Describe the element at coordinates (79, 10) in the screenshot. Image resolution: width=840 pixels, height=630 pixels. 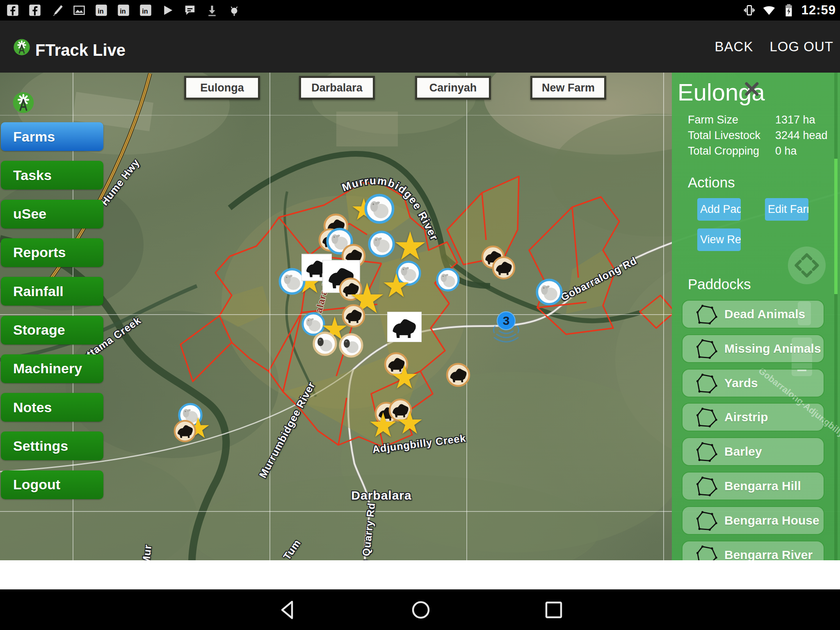
I see `gallery-icon` at that location.